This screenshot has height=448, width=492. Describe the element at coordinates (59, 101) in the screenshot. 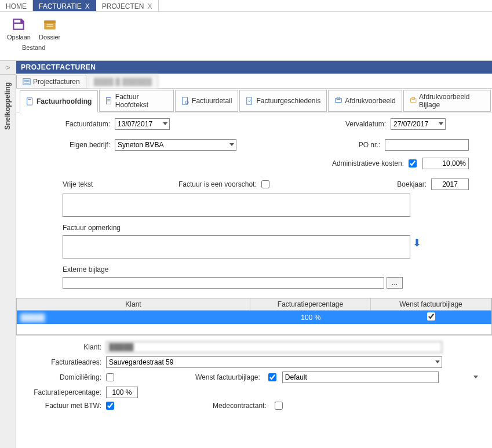

I see `tab-factuurhoofding: Factuurhoofding` at that location.